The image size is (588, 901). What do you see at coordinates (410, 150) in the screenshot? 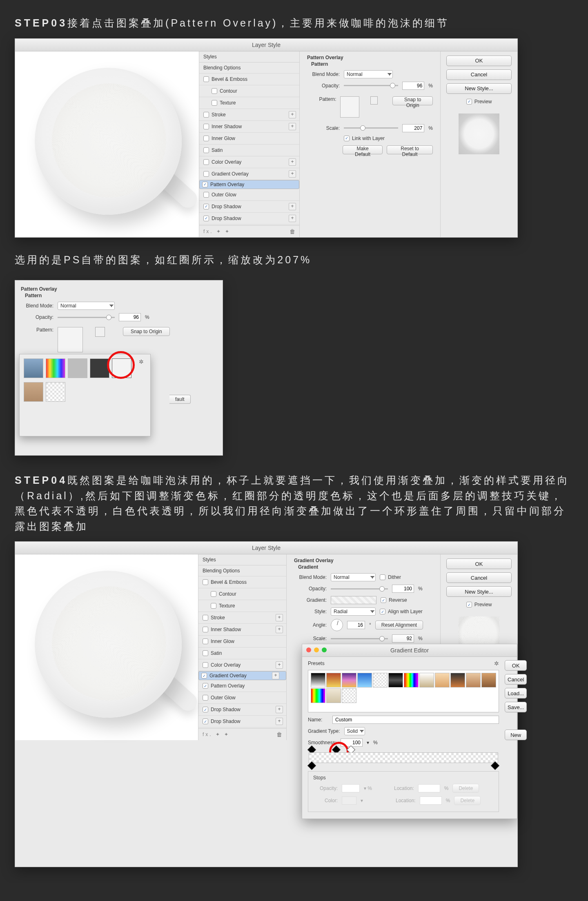
I see `reset-default-button: Reset to Default` at bounding box center [410, 150].